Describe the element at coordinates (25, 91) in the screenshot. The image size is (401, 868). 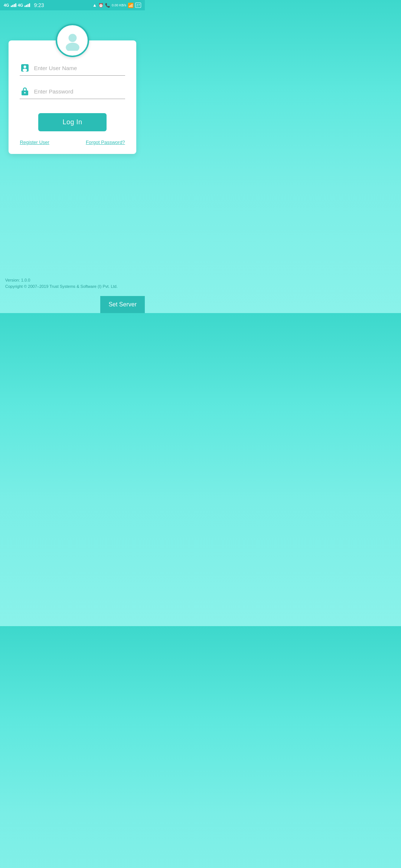
I see `lock-icon` at that location.